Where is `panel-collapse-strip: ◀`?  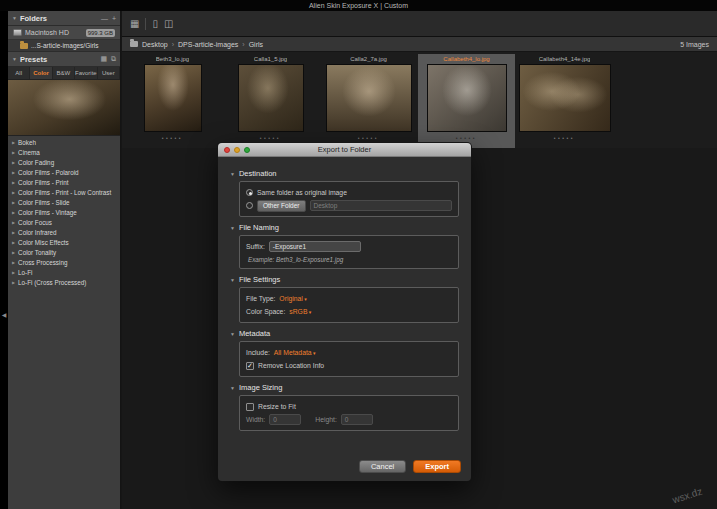 panel-collapse-strip: ◀ is located at coordinates (4, 260).